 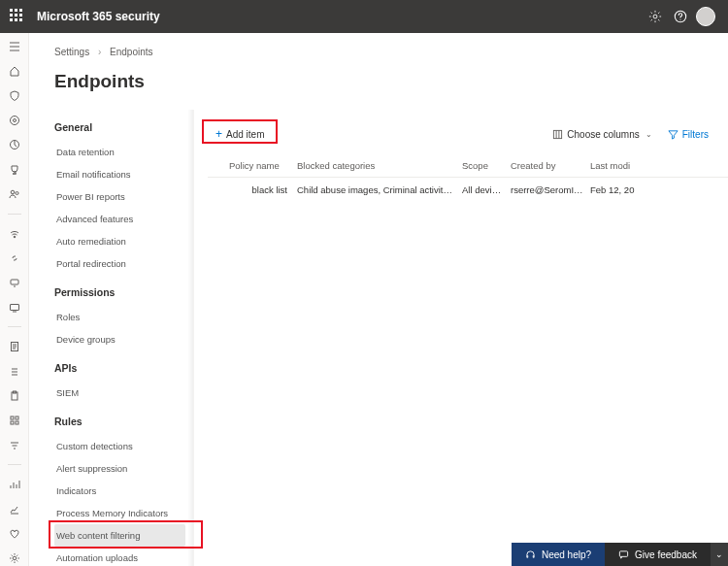 I want to click on trophy-icon, so click(x=15, y=169).